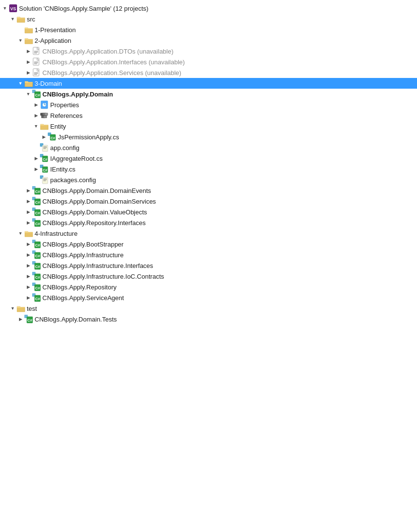 This screenshot has width=417, height=532. Describe the element at coordinates (28, 255) in the screenshot. I see `expand-btn-infrastructure` at that location.